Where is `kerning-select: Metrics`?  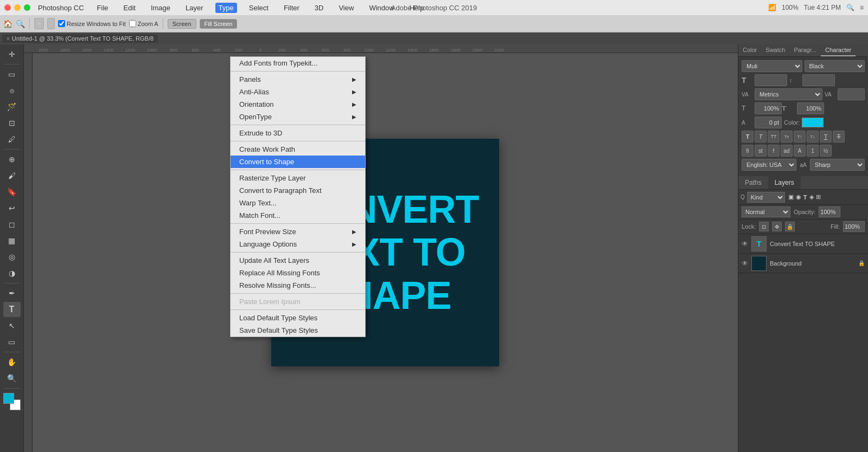 kerning-select: Metrics is located at coordinates (789, 94).